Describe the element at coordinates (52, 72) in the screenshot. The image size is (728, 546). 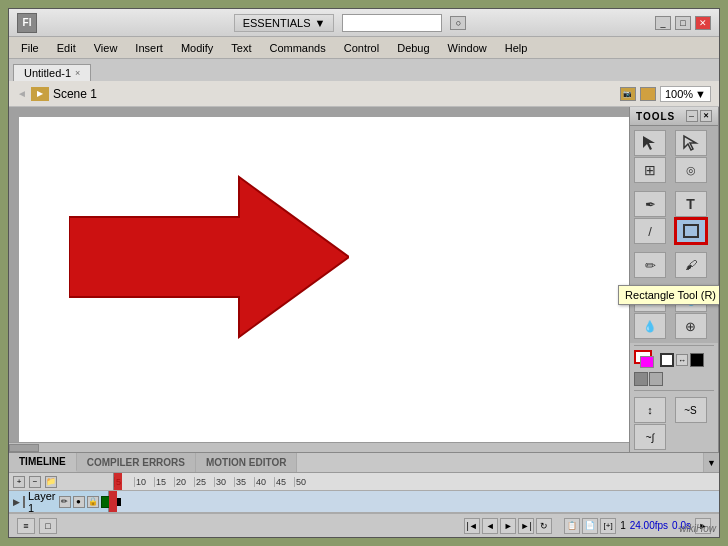
I see `tab-untitled1: Untitled-1 ×` at that location.